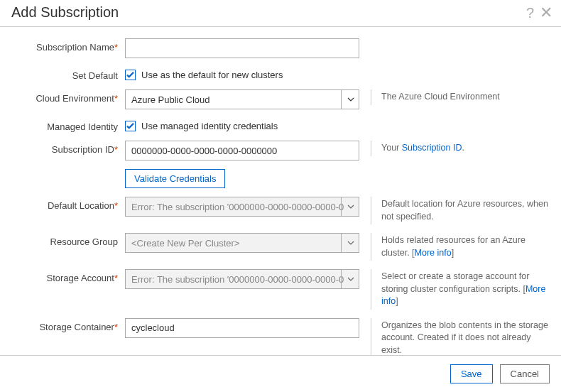  I want to click on storage-container-input, so click(242, 328).